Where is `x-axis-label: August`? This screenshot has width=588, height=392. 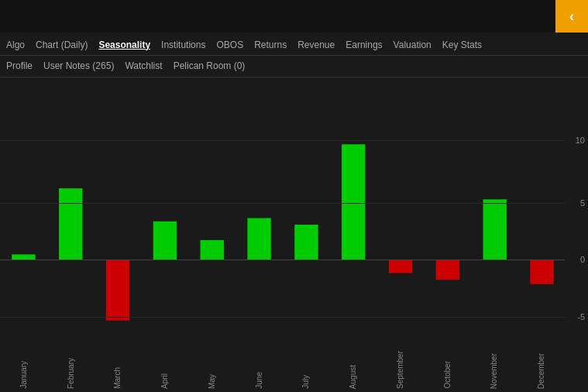 x-axis-label: August is located at coordinates (353, 377).